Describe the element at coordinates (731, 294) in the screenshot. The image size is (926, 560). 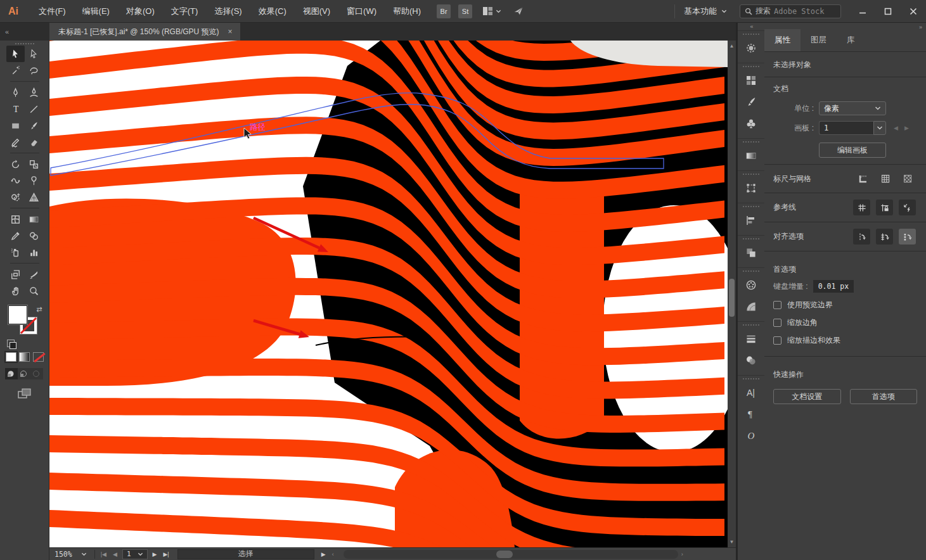
I see `vertical-scrollbar: ▲ ▼` at that location.